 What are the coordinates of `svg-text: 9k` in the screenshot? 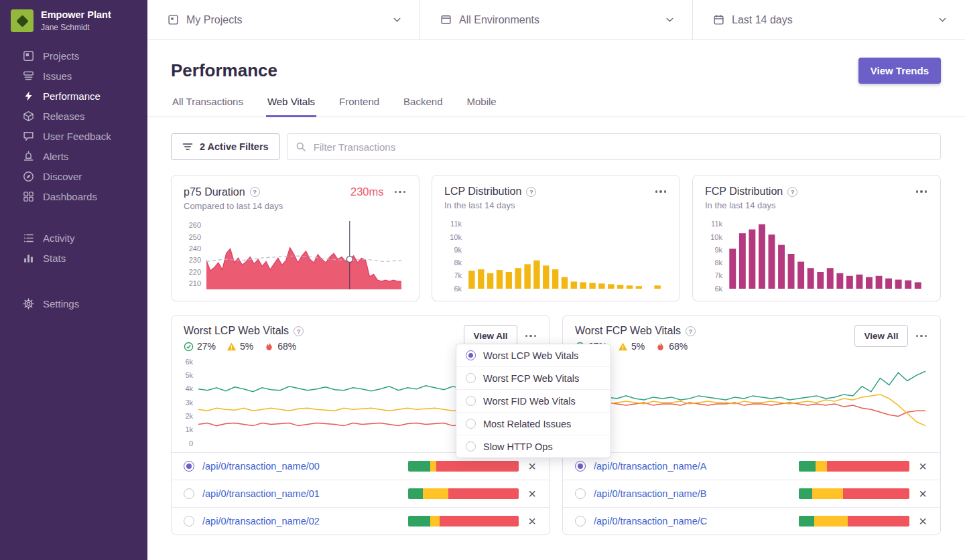 It's located at (718, 250).